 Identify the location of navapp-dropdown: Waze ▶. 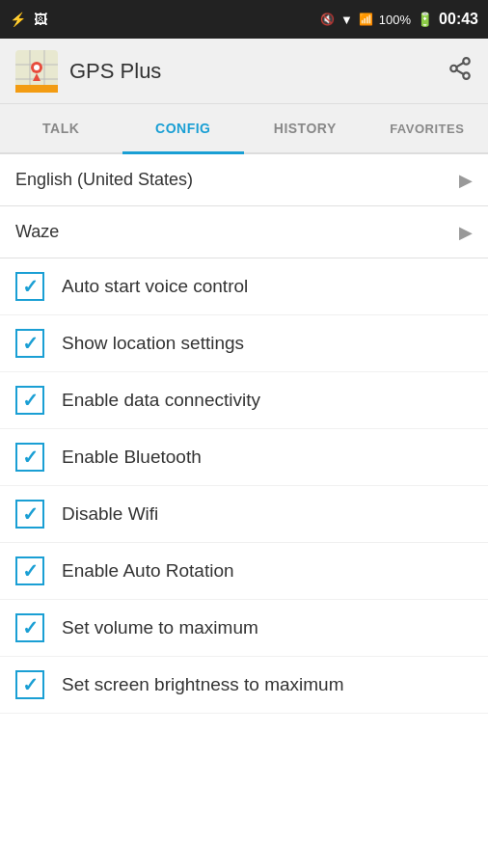
(244, 232).